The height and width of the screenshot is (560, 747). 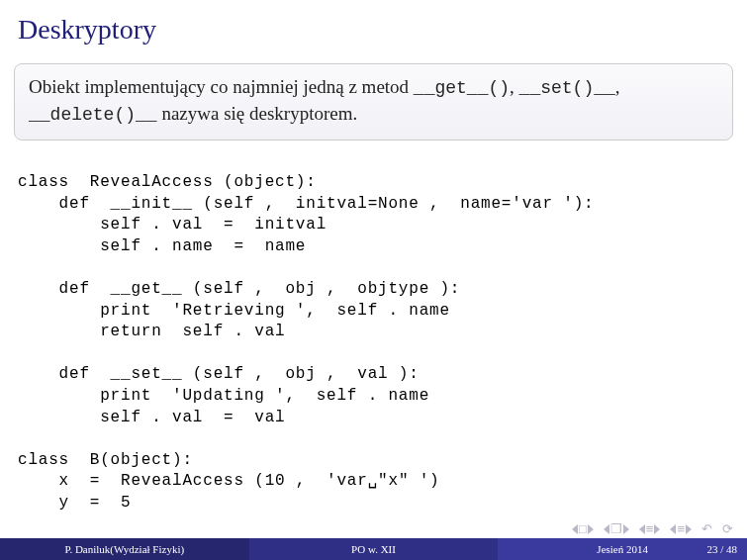 What do you see at coordinates (728, 528) in the screenshot?
I see `nav-search-icon: ⟳` at bounding box center [728, 528].